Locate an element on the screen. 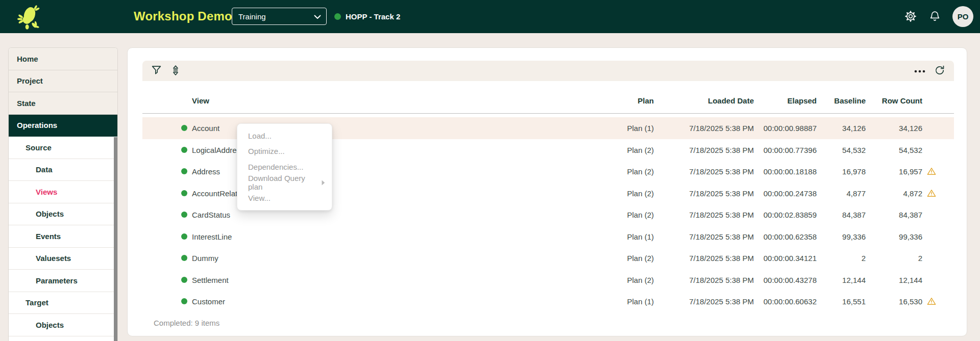 This screenshot has height=341, width=980. row-count-cell: 4,872 is located at coordinates (913, 193).